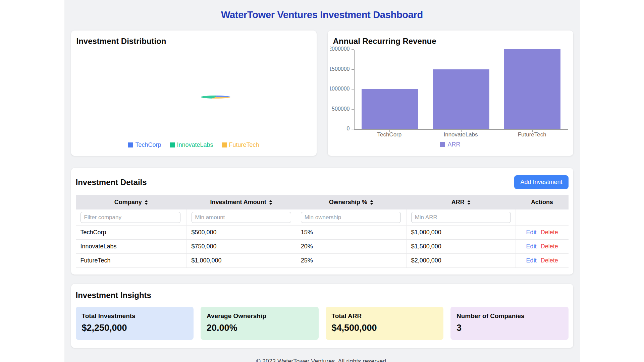 This screenshot has height=362, width=644. Describe the element at coordinates (131, 202) in the screenshot. I see `column-header-company: Company` at that location.